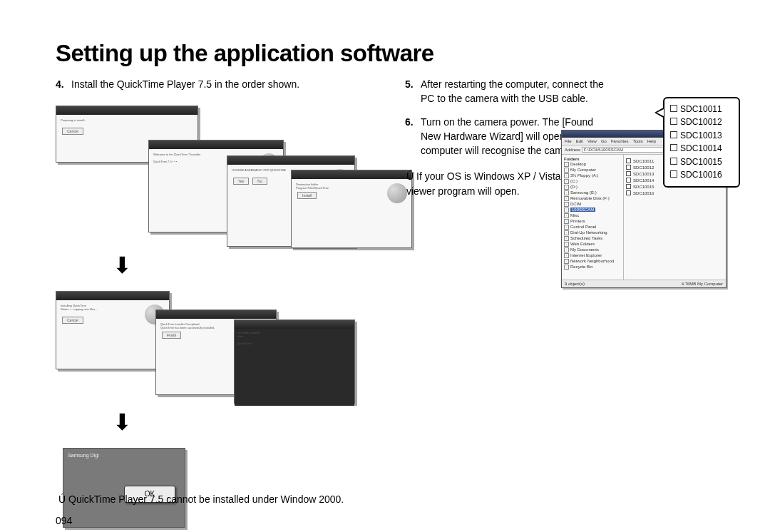  I want to click on callout-item: SDC10014, so click(702, 148).